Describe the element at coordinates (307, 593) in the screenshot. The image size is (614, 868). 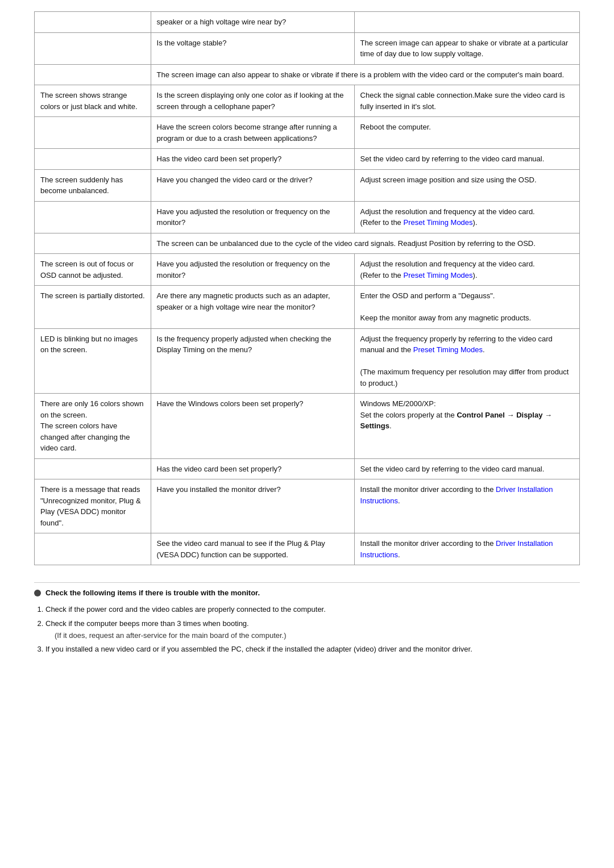
I see `check-heading: Check the following items if there is tr…` at that location.